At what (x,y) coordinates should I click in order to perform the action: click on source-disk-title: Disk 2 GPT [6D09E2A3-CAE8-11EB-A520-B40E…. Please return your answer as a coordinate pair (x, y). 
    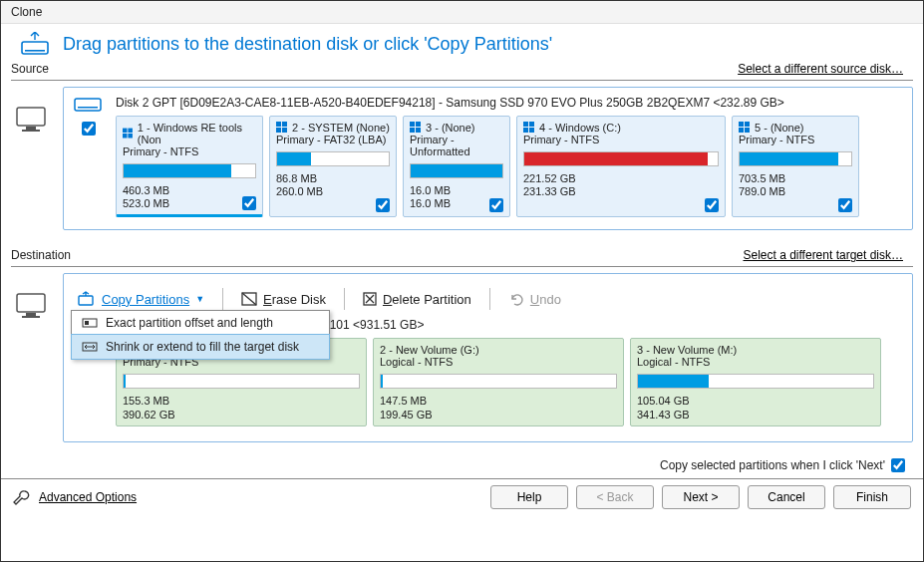
    Looking at the image, I should click on (508, 103).